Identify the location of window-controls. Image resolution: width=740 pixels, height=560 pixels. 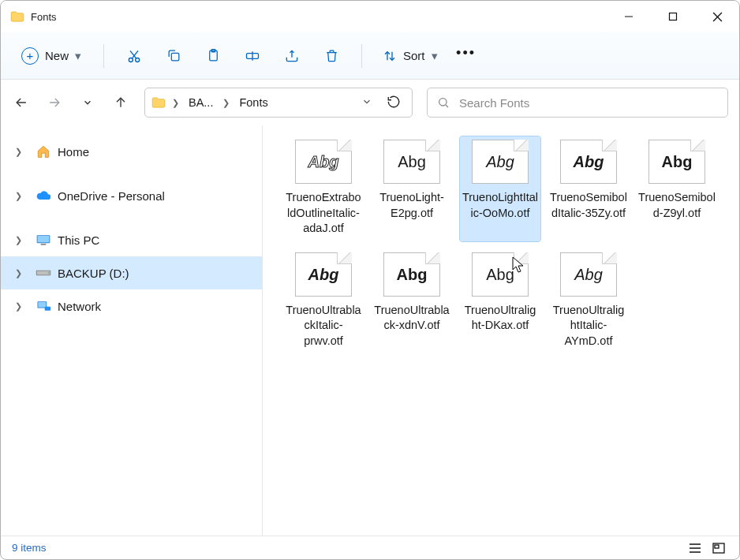
(673, 17).